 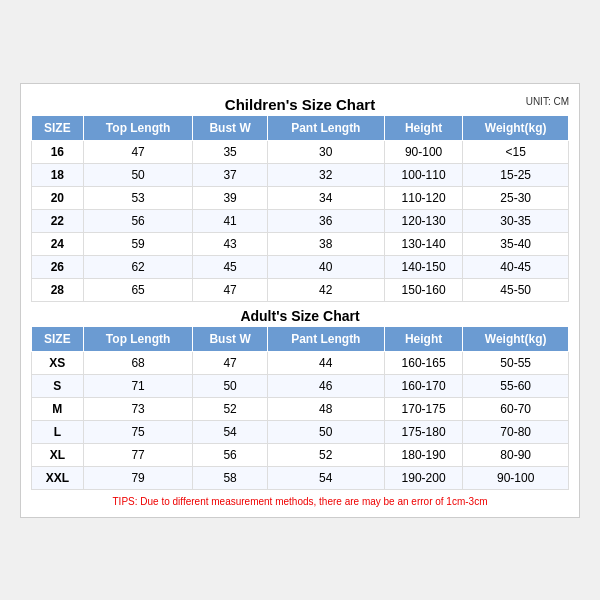 What do you see at coordinates (300, 498) in the screenshot?
I see `tips-text: TIPS: Due to different measurement metho…` at bounding box center [300, 498].